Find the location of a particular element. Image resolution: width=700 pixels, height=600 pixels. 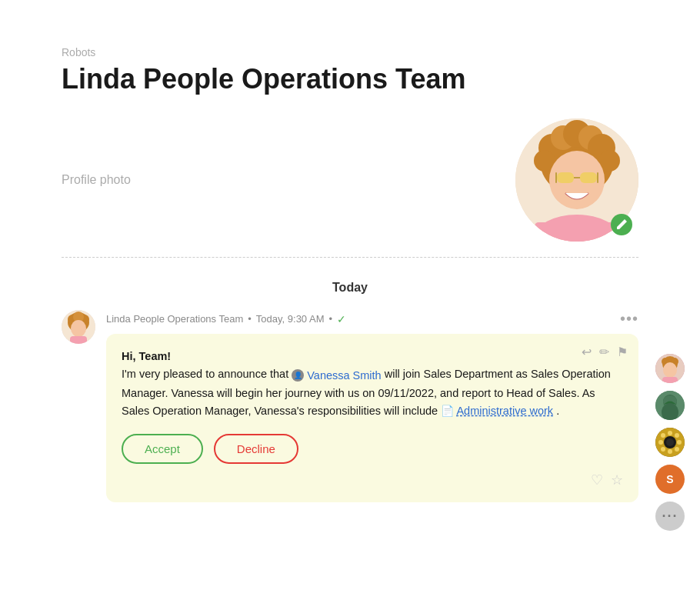

admin-work-link: Administrative work is located at coordinates (505, 411).